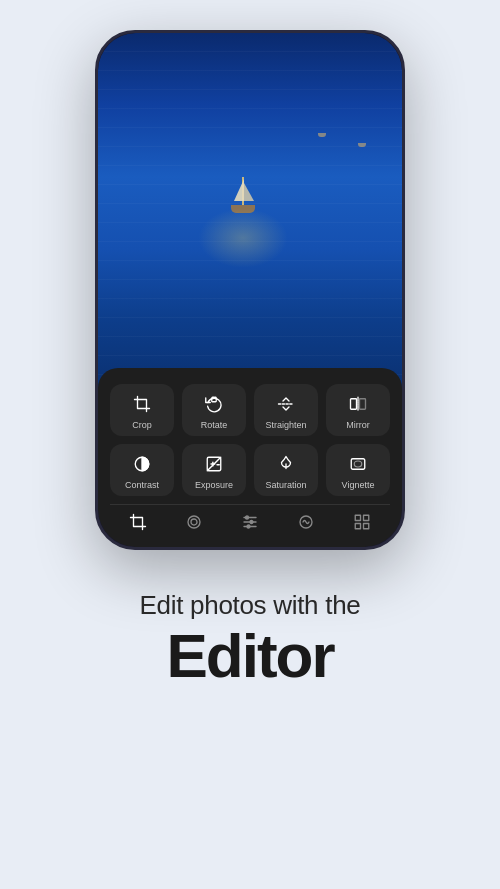  Describe the element at coordinates (250, 638) in the screenshot. I see `text-section: Edit photos with the Editor` at that location.